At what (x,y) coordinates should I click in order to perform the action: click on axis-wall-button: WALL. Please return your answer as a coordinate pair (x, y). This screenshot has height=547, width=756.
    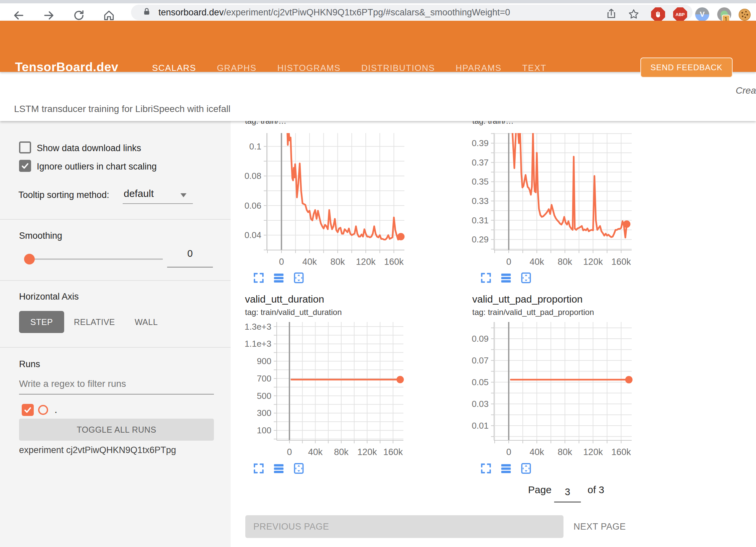
    Looking at the image, I should click on (146, 322).